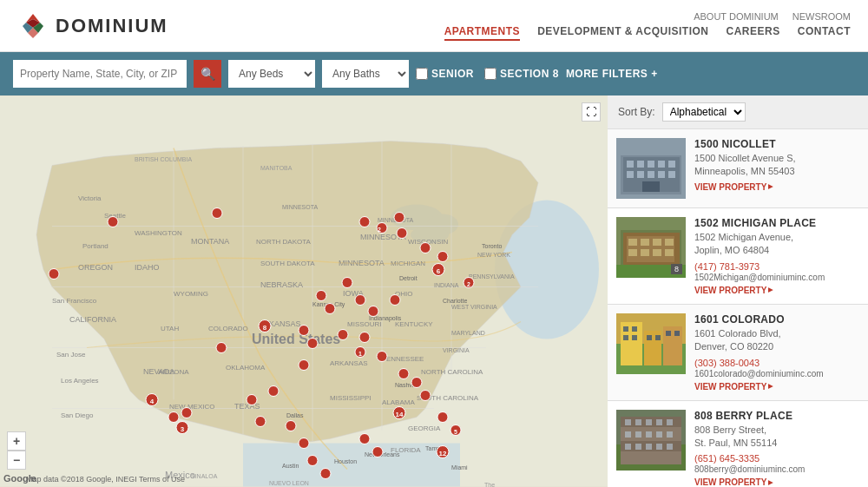  I want to click on map-controls: + −, so click(16, 451).